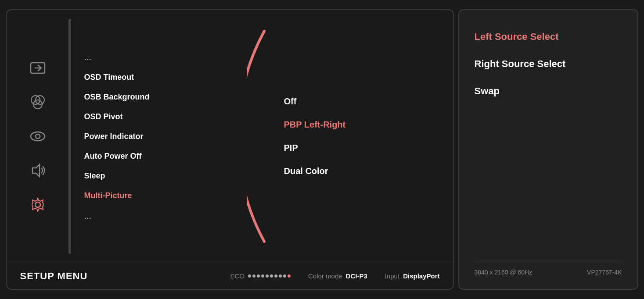  I want to click on eco-label: ECO, so click(238, 276).